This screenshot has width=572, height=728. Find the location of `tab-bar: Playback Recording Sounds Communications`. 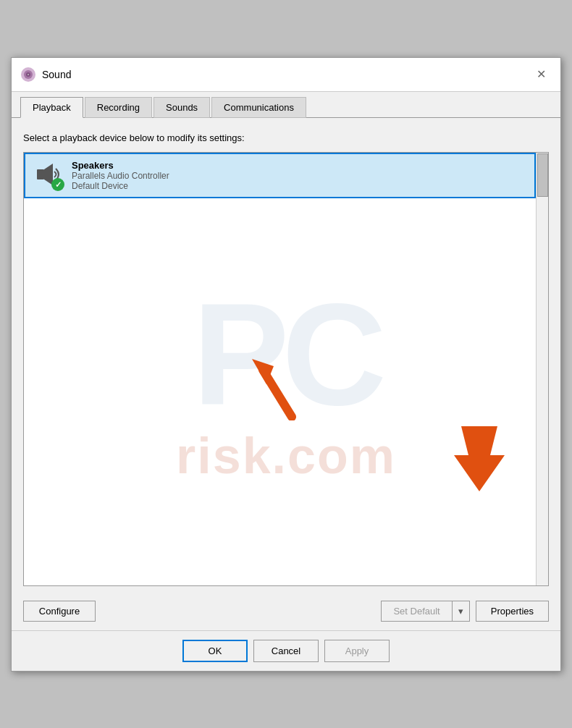

tab-bar: Playback Recording Sounds Communications is located at coordinates (286, 105).